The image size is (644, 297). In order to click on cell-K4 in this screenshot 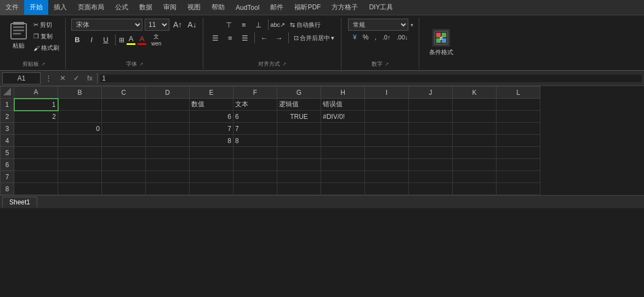, I will do `click(475, 141)`.